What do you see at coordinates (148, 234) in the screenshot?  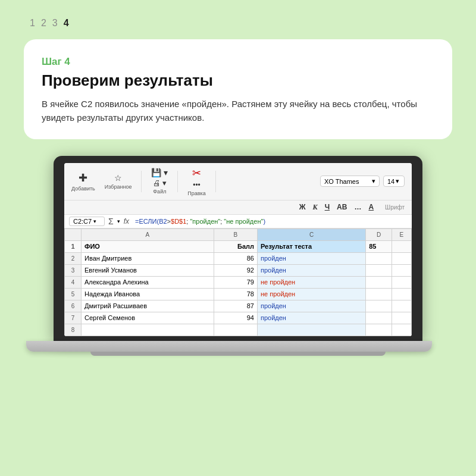 I see `col-a-header: A` at bounding box center [148, 234].